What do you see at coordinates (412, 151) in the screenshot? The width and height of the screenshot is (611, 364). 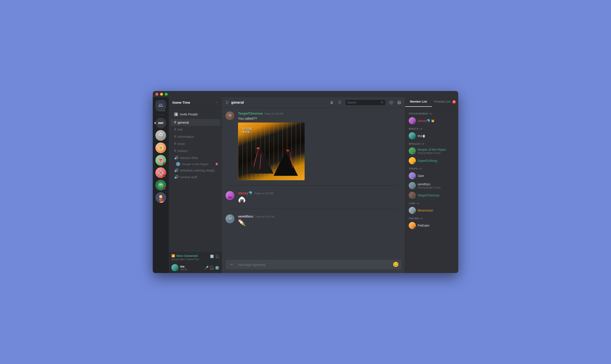 I see `member-avatar-keeper` at bounding box center [412, 151].